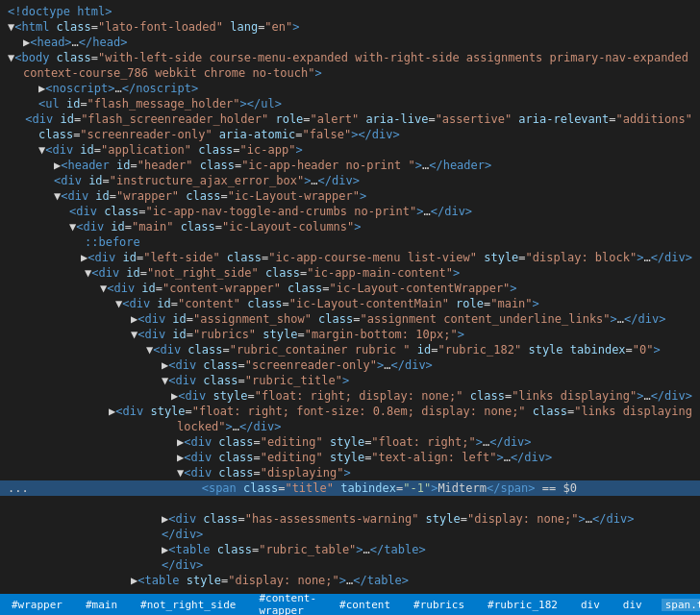  Describe the element at coordinates (365, 605) in the screenshot. I see `status-content: #content` at that location.